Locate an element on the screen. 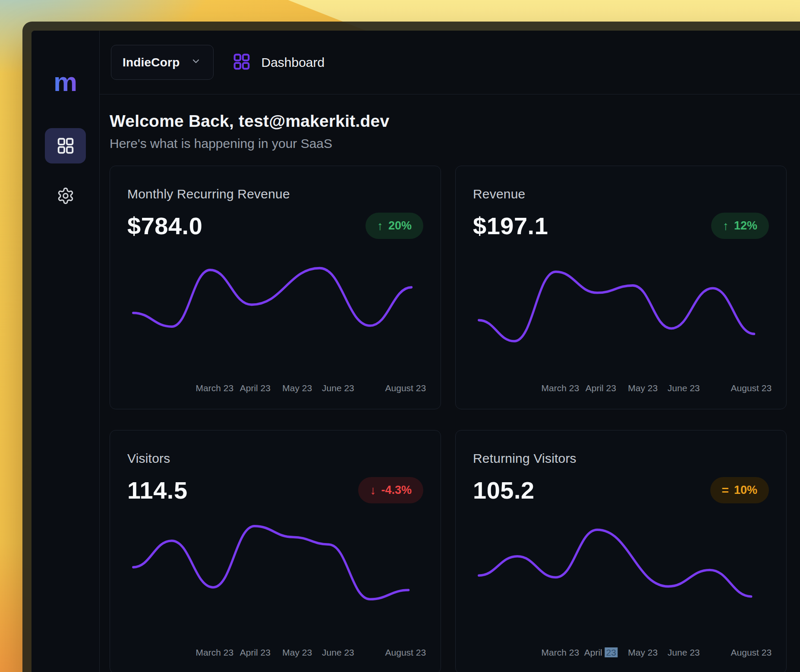 The width and height of the screenshot is (800, 672). card-value: $197.1 is located at coordinates (510, 226).